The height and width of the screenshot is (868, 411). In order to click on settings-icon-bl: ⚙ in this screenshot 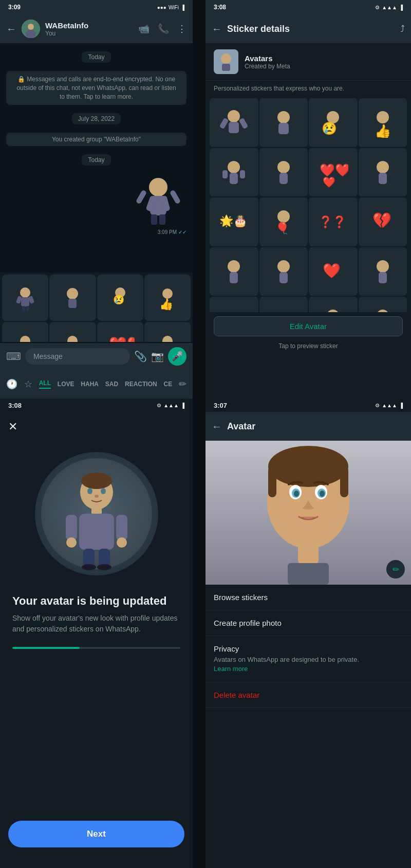, I will do `click(159, 405)`.